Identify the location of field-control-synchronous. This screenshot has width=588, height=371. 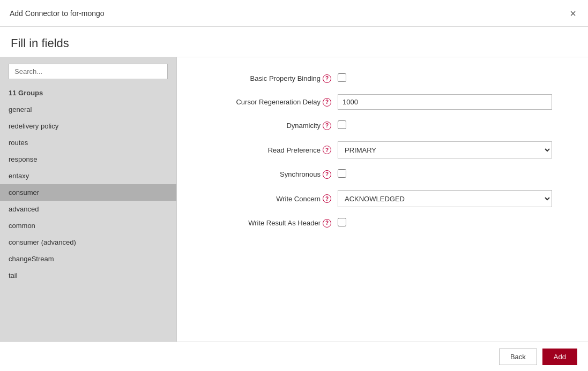
(452, 175).